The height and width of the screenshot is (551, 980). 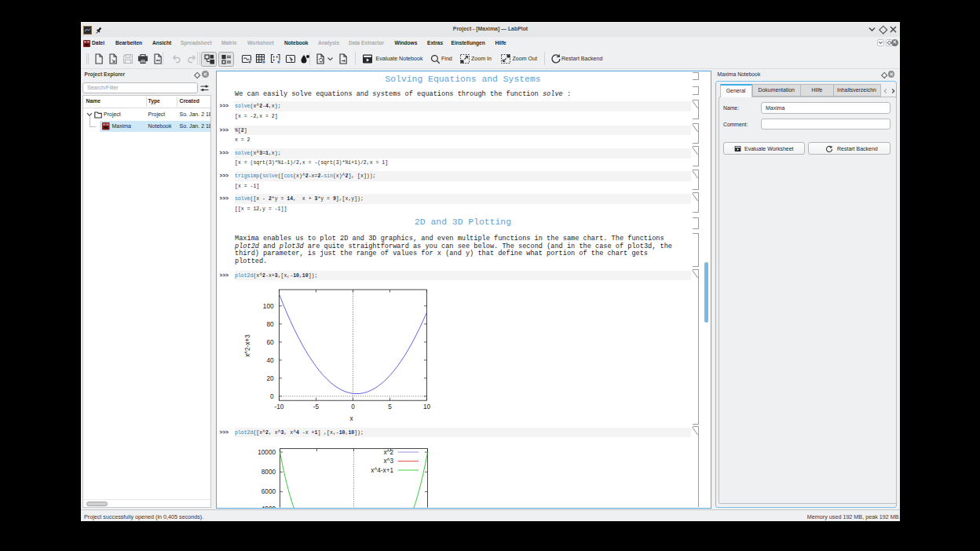 I want to click on svg-text: 10000, so click(x=267, y=452).